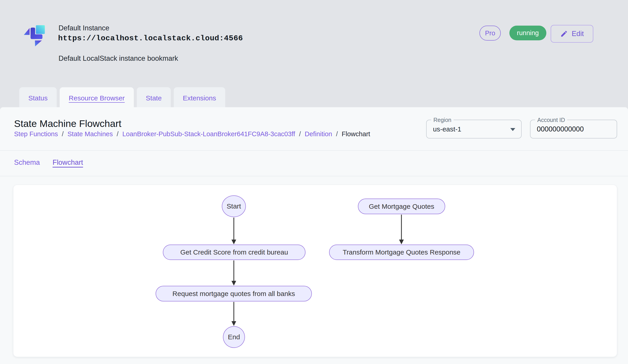 The height and width of the screenshot is (364, 628). Describe the element at coordinates (151, 38) in the screenshot. I see `instance-url: https://localhost.localstack.cloud:4566` at that location.